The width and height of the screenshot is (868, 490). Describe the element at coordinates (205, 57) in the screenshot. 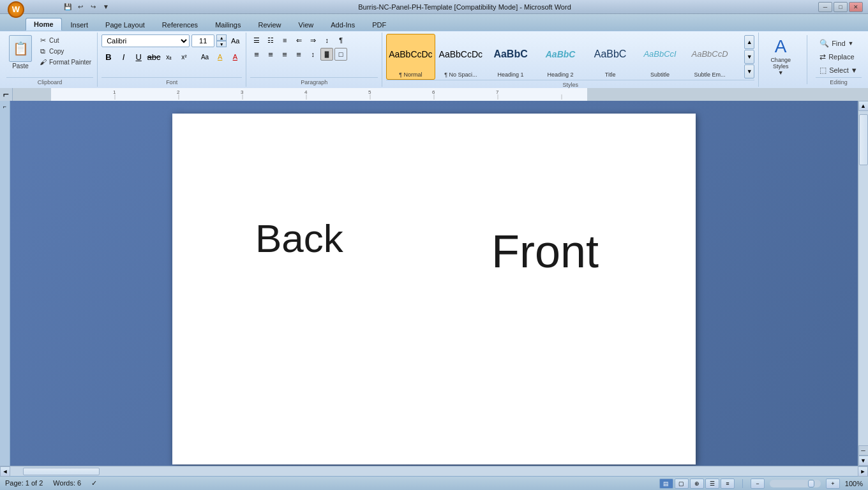

I see `change-case-button: Aa` at that location.